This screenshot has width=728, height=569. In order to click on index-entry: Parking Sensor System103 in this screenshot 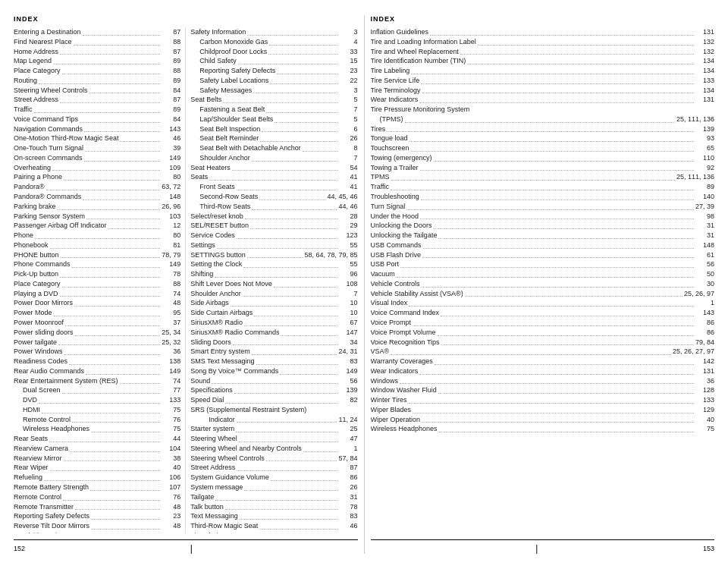, I will do `click(97, 217)`.